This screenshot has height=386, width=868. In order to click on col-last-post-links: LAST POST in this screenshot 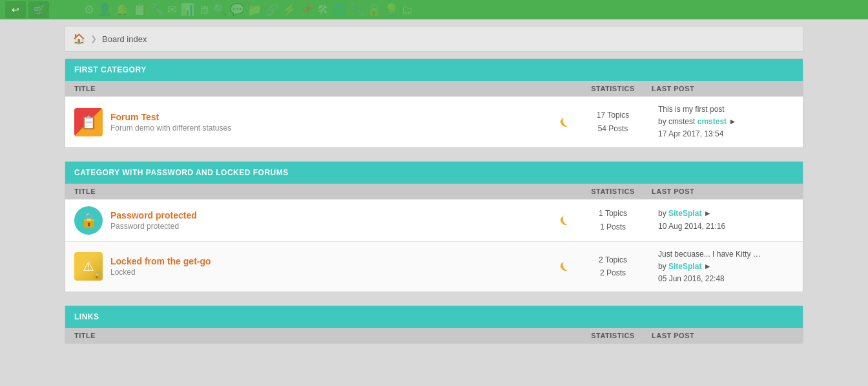, I will do `click(723, 336)`.